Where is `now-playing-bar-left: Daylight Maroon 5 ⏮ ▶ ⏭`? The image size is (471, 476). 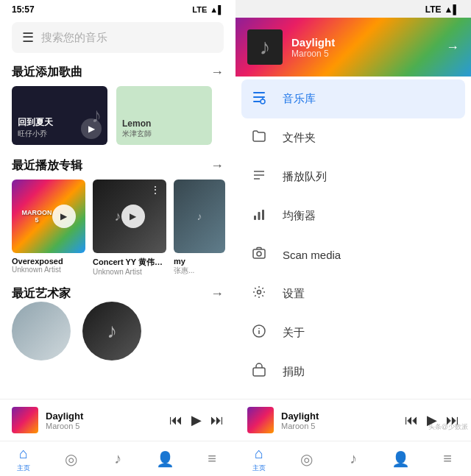 now-playing-bar-left: Daylight Maroon 5 ⏮ ▶ ⏭ is located at coordinates (118, 419).